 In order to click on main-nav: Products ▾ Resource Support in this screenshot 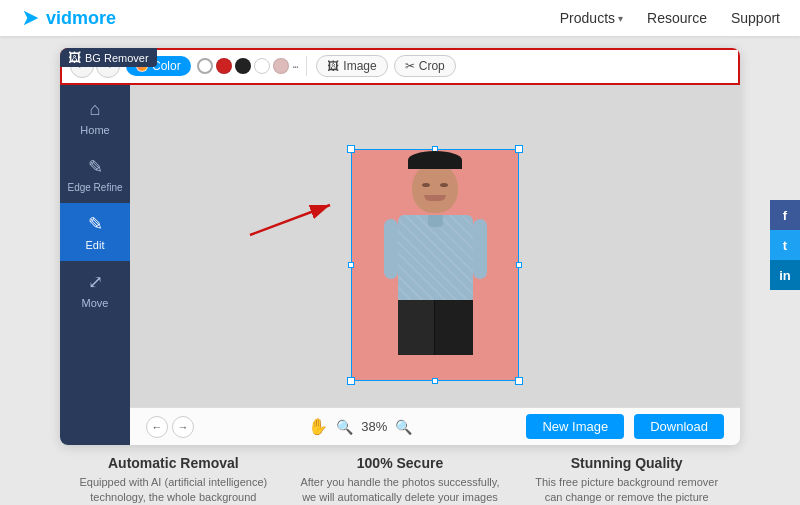, I will do `click(670, 18)`.